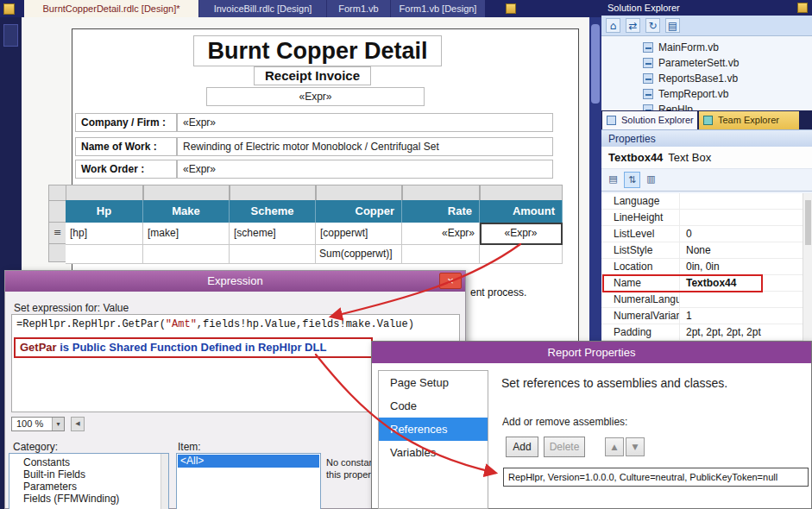 The image size is (812, 509). What do you see at coordinates (635, 447) in the screenshot?
I see `move-down-icon: ▼` at bounding box center [635, 447].